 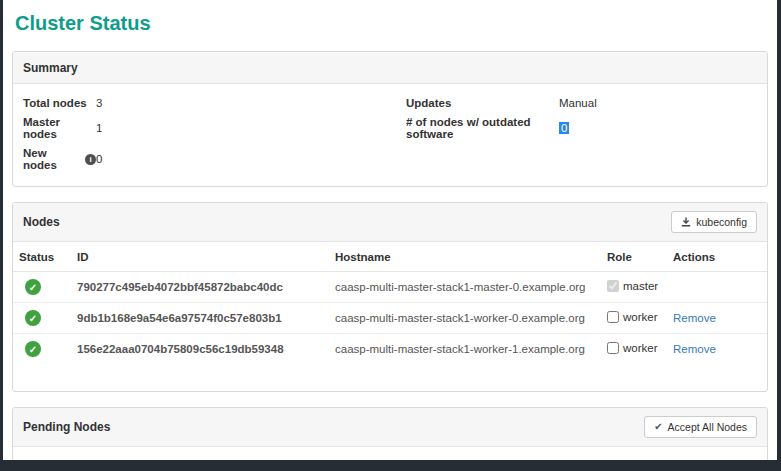 What do you see at coordinates (99, 103) in the screenshot?
I see `total-nodes-value: 3` at bounding box center [99, 103].